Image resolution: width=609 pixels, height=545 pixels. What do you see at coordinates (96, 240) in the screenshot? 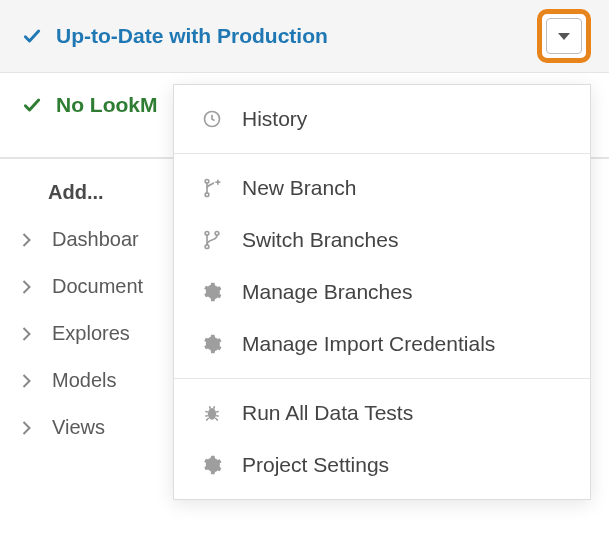
I see `tree-item-label: Dashboar` at bounding box center [96, 240].